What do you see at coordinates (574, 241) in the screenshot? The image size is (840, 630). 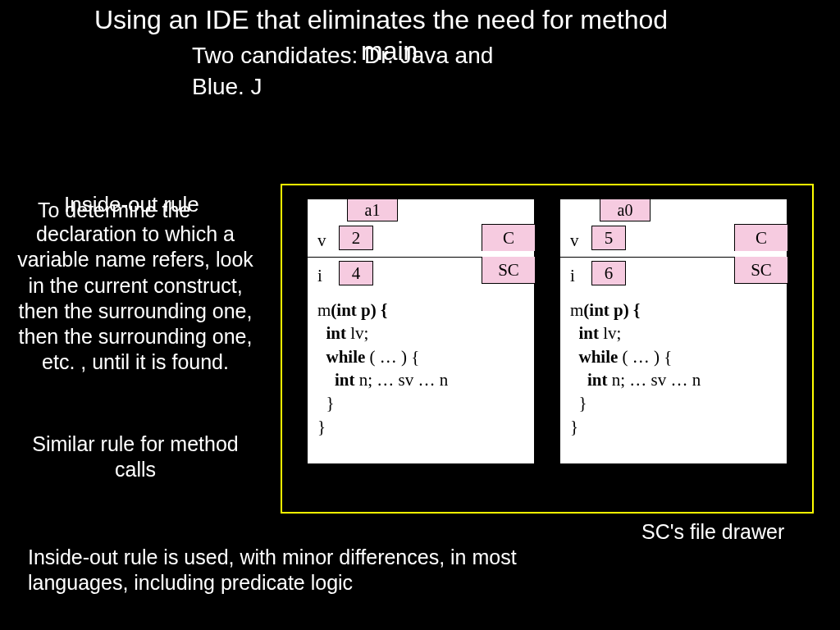 I see `object-a0-v-label: v` at bounding box center [574, 241].